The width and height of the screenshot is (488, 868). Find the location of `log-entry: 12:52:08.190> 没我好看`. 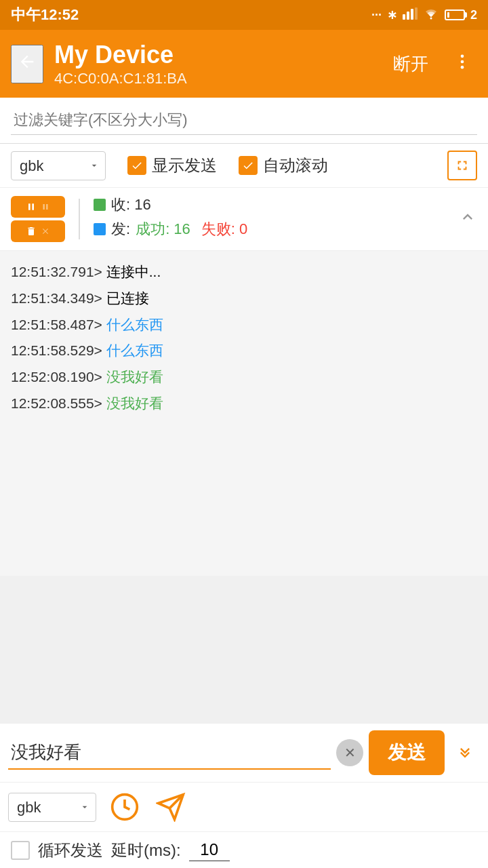

log-entry: 12:52:08.190> 没我好看 is located at coordinates (244, 377).